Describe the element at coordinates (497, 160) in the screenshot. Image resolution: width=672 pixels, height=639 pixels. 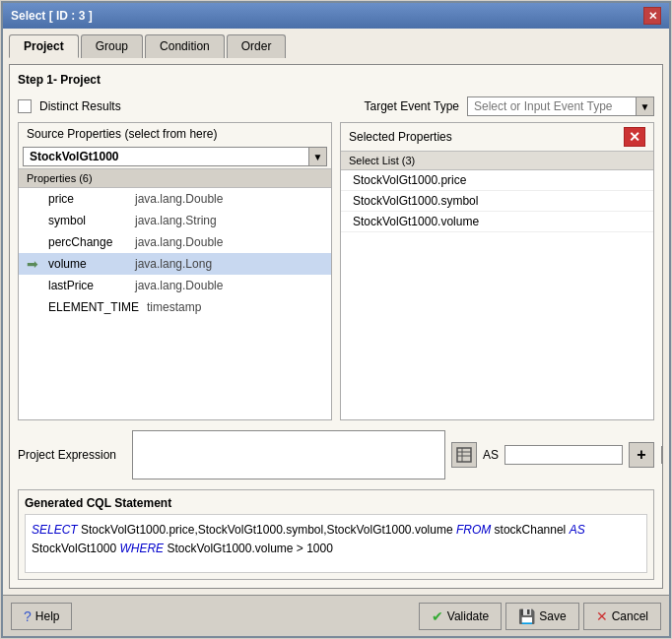
I see `select-list-header: Select List (3)` at that location.